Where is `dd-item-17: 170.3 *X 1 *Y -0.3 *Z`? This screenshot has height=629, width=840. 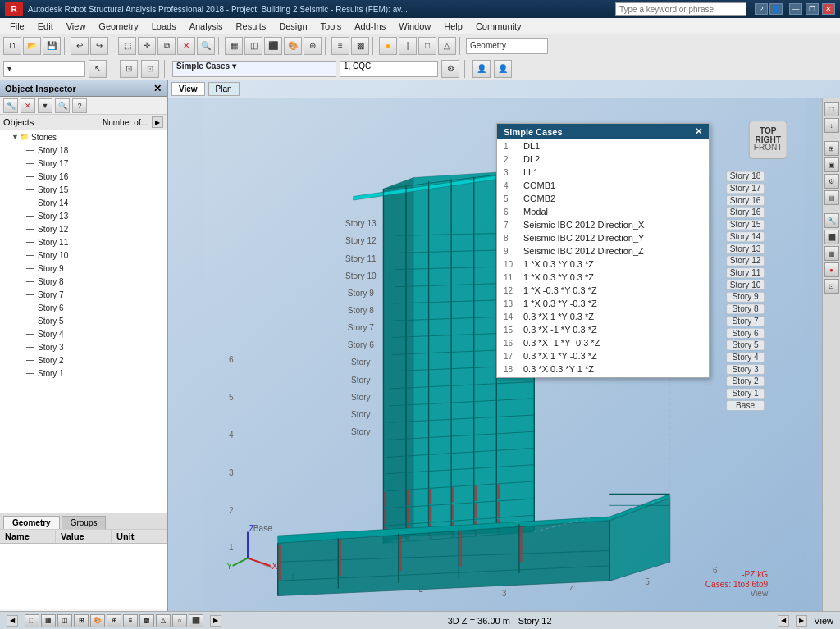
dd-item-17: 170.3 *X 1 *Y -0.3 *Z is located at coordinates (603, 356).